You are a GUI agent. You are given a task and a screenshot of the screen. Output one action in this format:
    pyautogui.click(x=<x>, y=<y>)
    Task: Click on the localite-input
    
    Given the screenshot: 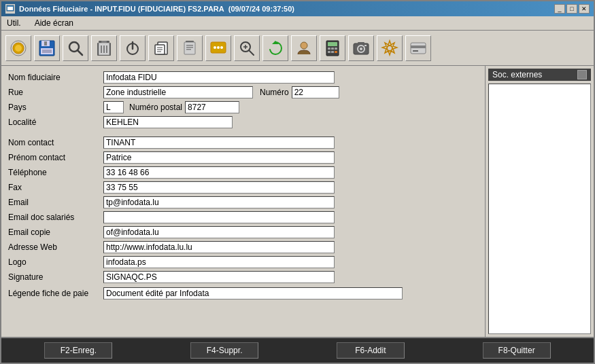 What is the action you would take?
    pyautogui.click(x=168, y=122)
    